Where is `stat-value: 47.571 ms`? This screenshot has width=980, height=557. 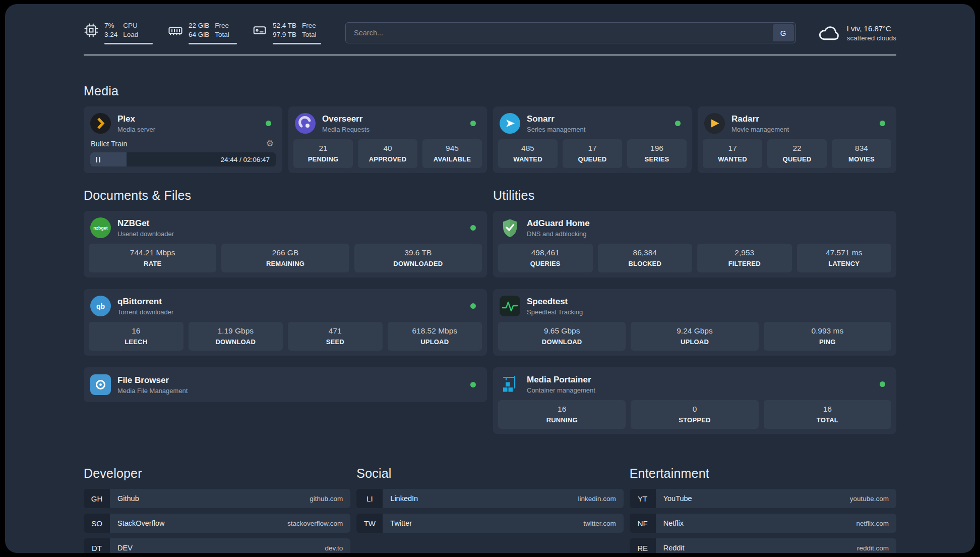 stat-value: 47.571 ms is located at coordinates (844, 253).